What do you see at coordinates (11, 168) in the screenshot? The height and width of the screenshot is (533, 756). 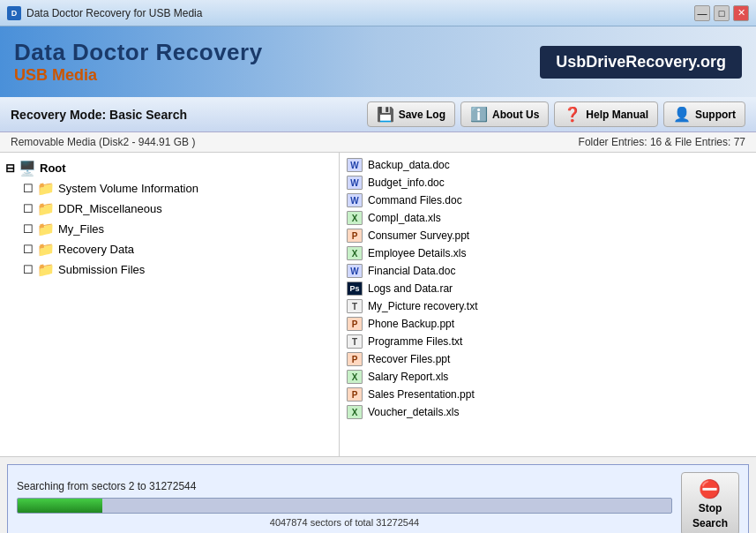 I see `expand-root-icon: ⊟` at bounding box center [11, 168].